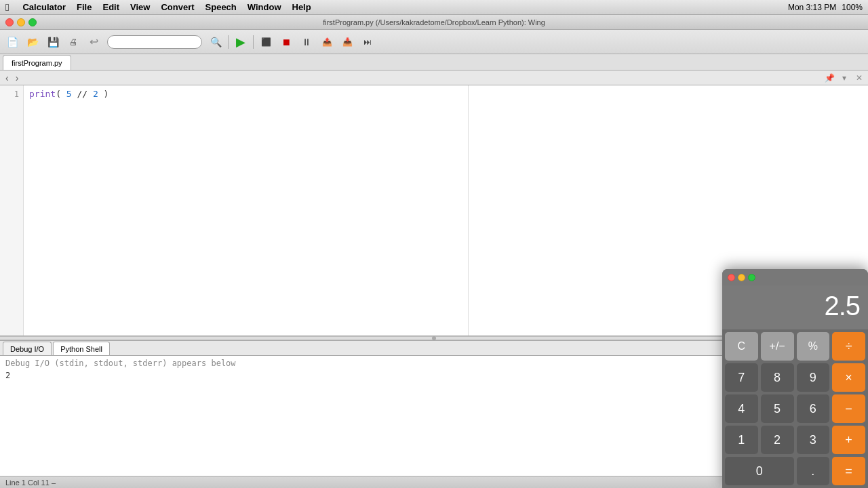 The width and height of the screenshot is (868, 488). Describe the element at coordinates (37, 62) in the screenshot. I see `file-tab-firstprogram: firstProgram.py` at that location.